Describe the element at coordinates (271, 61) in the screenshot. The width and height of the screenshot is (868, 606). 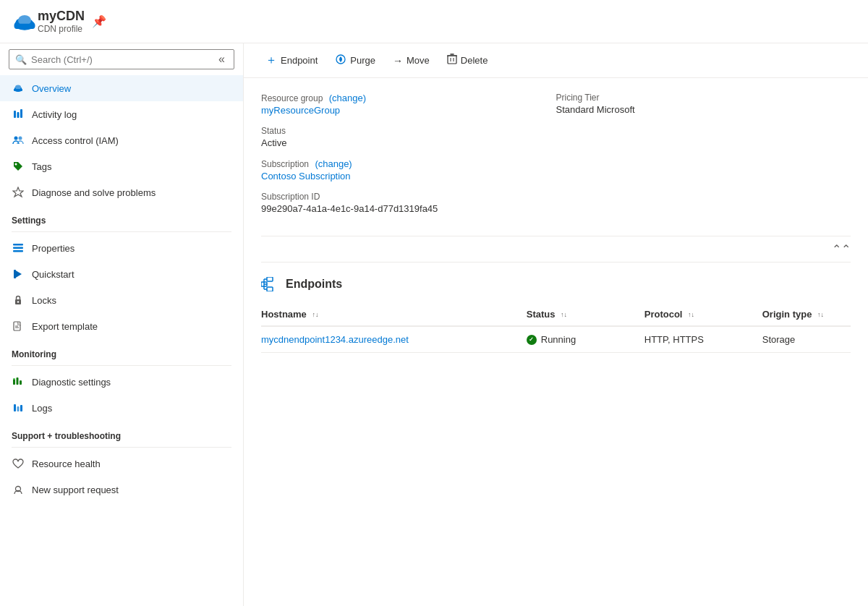
I see `add-icon: ＋` at that location.